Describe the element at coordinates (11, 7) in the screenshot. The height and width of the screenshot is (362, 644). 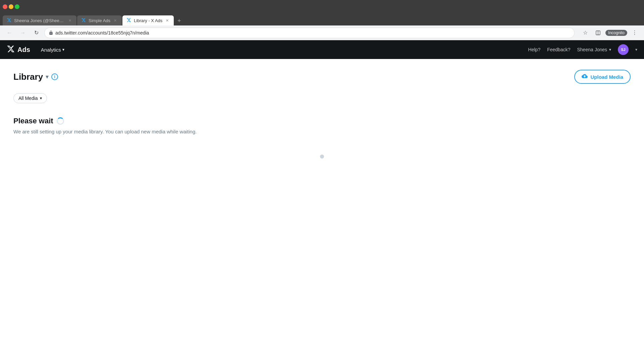
I see `window-minimize-button` at that location.